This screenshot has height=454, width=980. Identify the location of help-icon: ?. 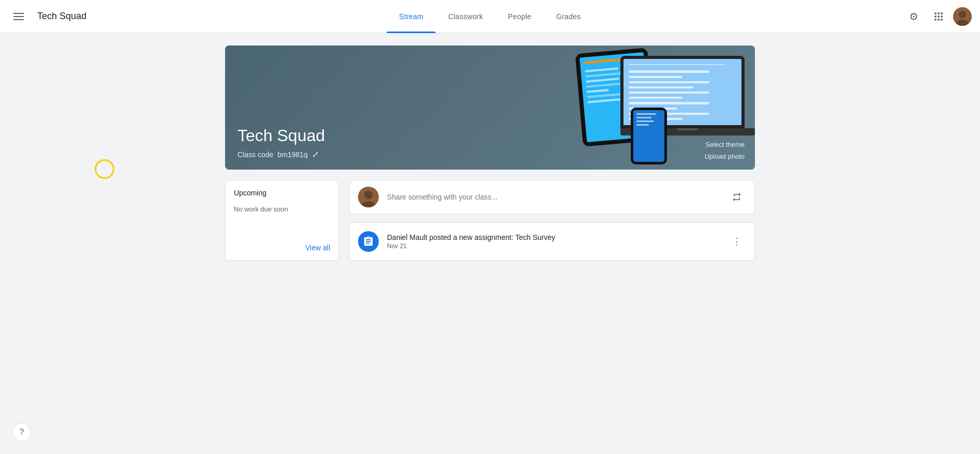
(22, 432).